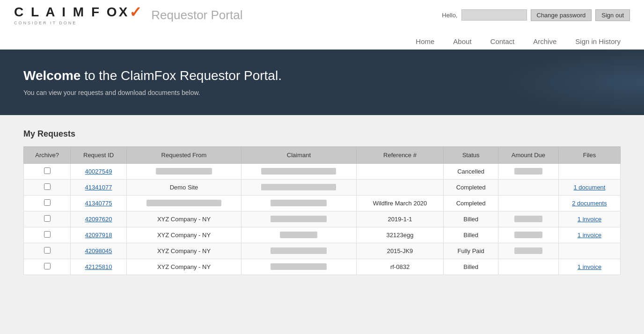 The image size is (644, 334). Describe the element at coordinates (598, 41) in the screenshot. I see `nav-item-sign-in-history: Sign in History` at that location.